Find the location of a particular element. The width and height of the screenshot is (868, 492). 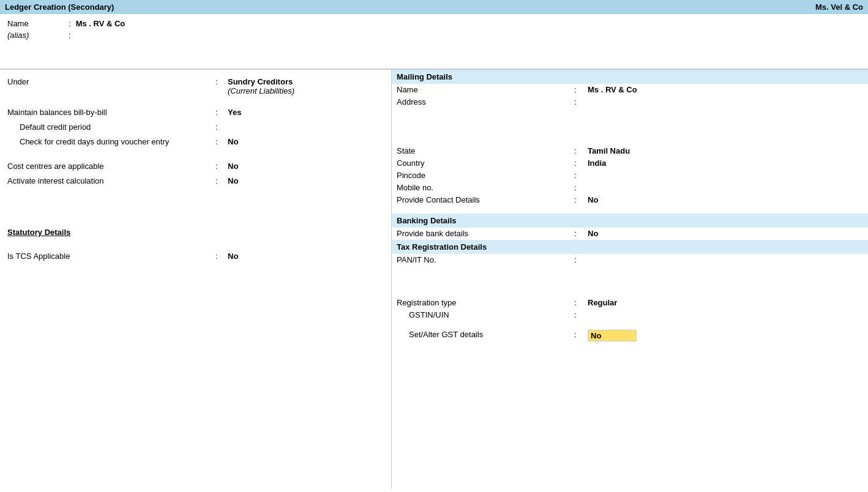

right-pan-row: PAN/IT No. : is located at coordinates (630, 260).